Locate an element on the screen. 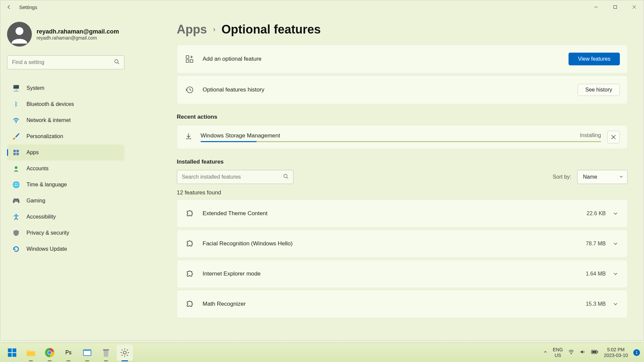 Image resolution: width=644 pixels, height=362 pixels. sidebar-item-accessibility: Accessibility is located at coordinates (66, 217).